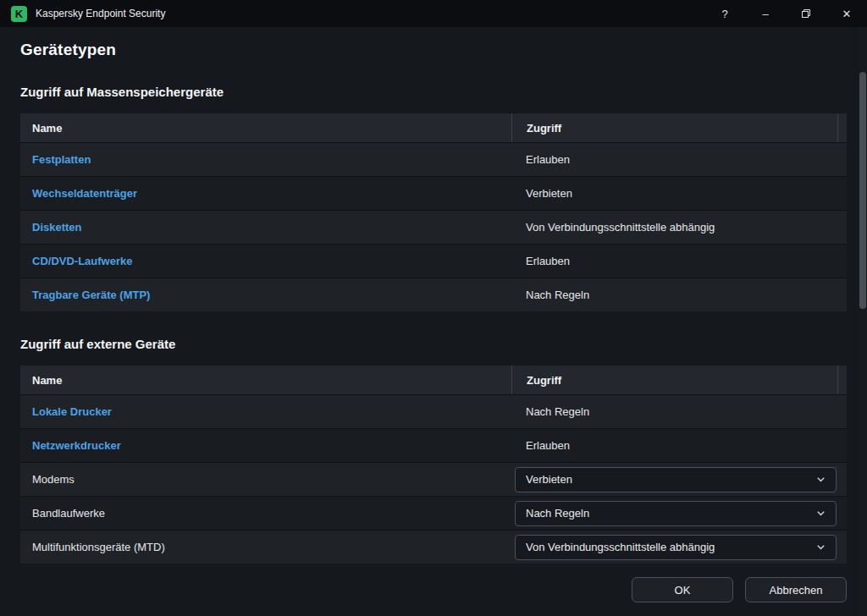 The width and height of the screenshot is (867, 616). I want to click on help-button: ?, so click(725, 14).